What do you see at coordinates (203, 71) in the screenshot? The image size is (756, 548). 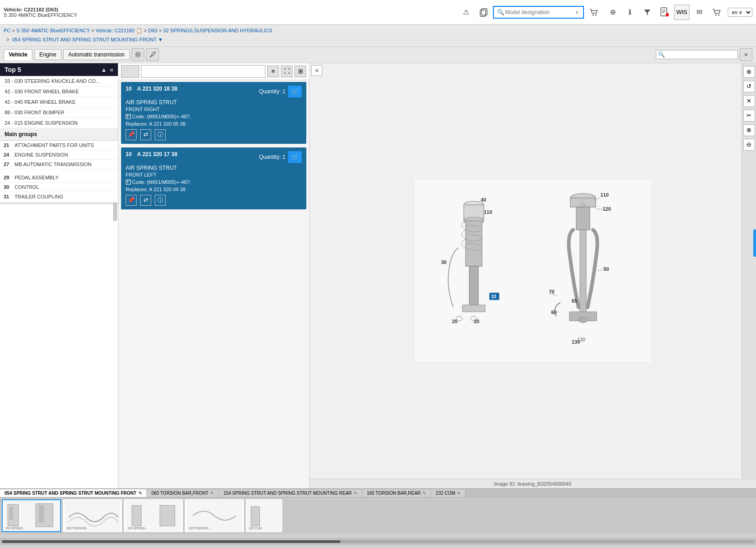 I see `parts-search-input` at bounding box center [203, 71].